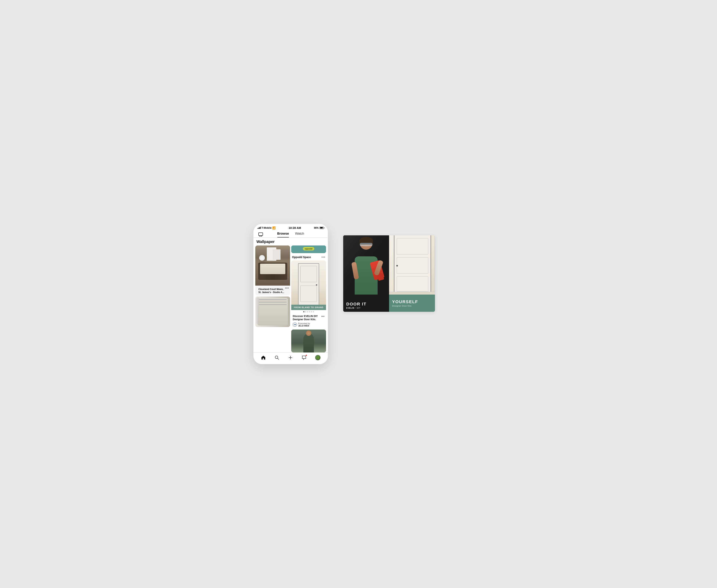 The height and width of the screenshot is (588, 717). Describe the element at coordinates (308, 295) in the screenshot. I see `door-pin-card: FROM BLAND TO GRAND` at that location.